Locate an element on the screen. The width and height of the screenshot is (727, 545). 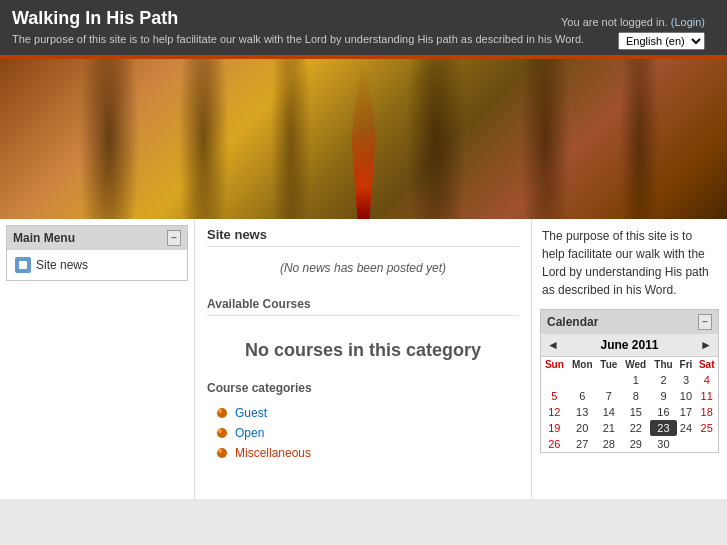
calendar-day: 11 is located at coordinates (706, 396).